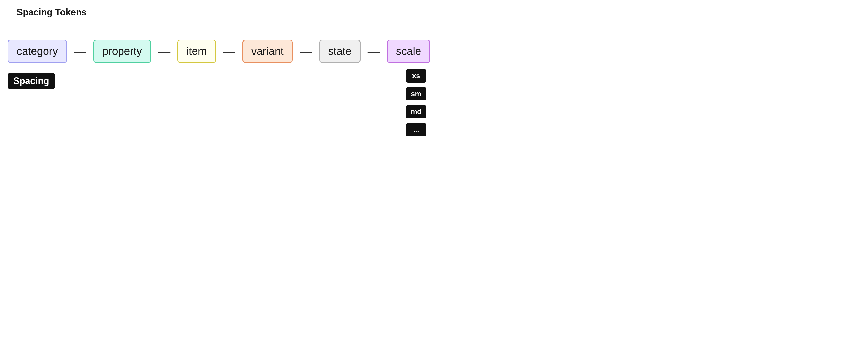 Image resolution: width=868 pixels, height=346 pixels. I want to click on scale-button-xs: xs, so click(416, 76).